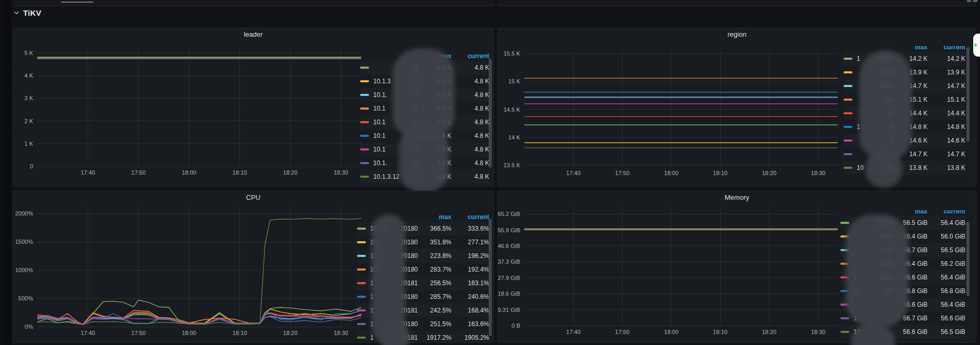 Image resolution: width=980 pixels, height=345 pixels. I want to click on y-axis-labels: 13.5 K14 K14.5 K15 K15.5 K, so click(511, 109).